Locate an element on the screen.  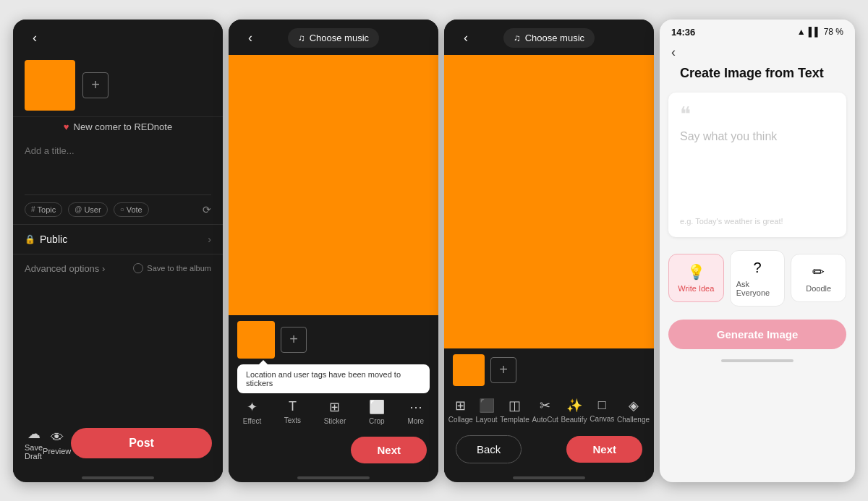
autocut-tool: ✂ AutoCut is located at coordinates (545, 411).